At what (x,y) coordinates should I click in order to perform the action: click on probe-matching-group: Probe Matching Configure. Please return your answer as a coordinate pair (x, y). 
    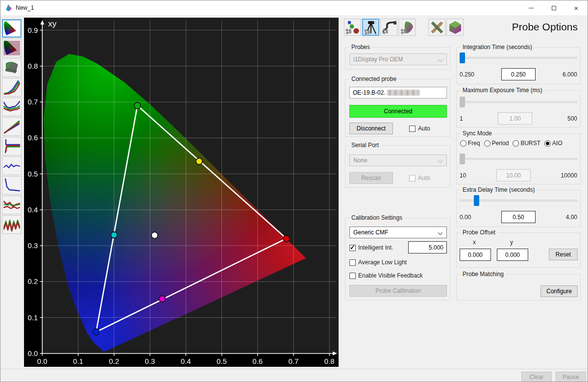
    Looking at the image, I should click on (518, 287).